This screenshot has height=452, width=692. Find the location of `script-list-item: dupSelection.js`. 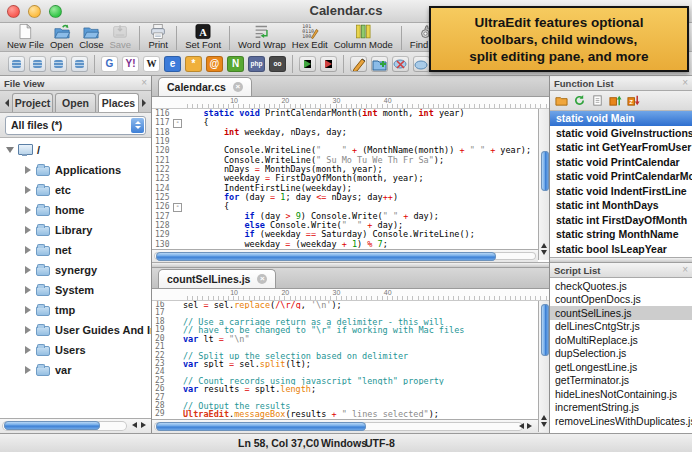

script-list-item: dupSelection.js is located at coordinates (621, 354).